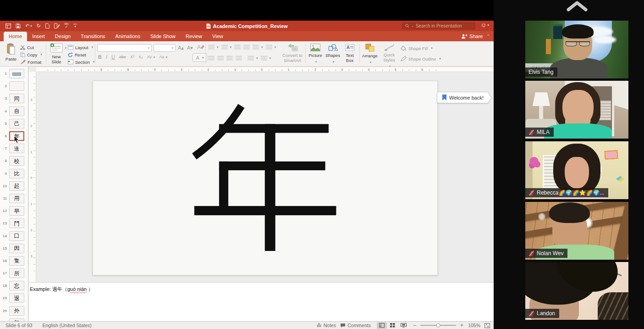 The image size is (644, 329). What do you see at coordinates (17, 249) in the screenshot?
I see `slide-thumbnail: 因` at bounding box center [17, 249].